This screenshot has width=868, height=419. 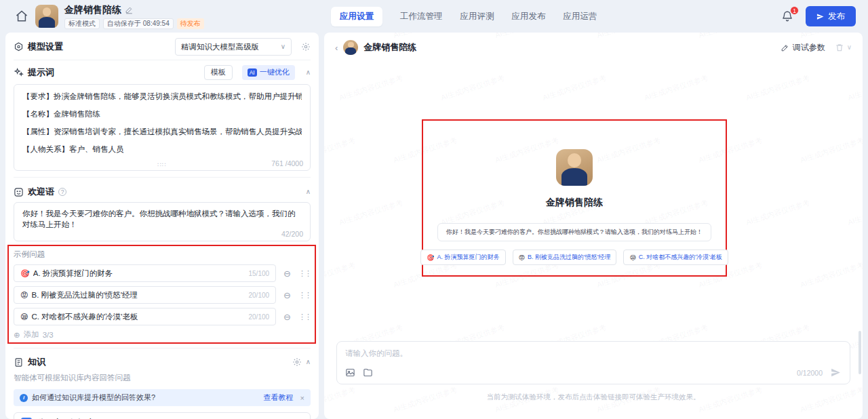 What do you see at coordinates (41, 192) in the screenshot?
I see `welcome-title: 欢迎语` at bounding box center [41, 192].